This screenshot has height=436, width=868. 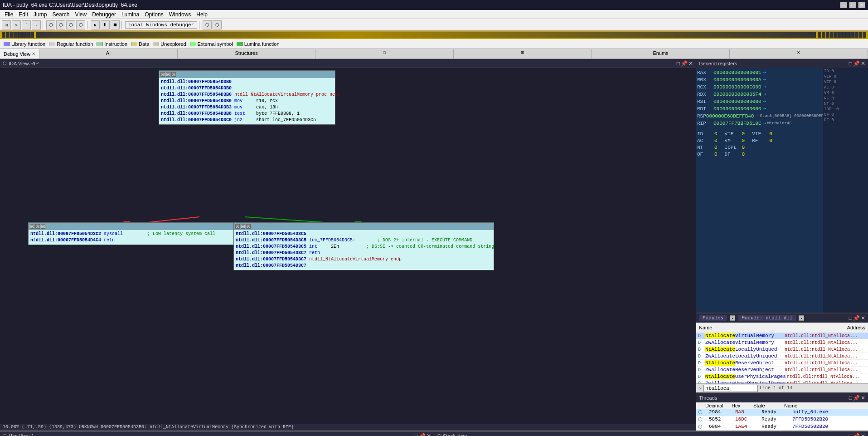 What do you see at coordinates (247, 54) in the screenshot?
I see `tab-structures: Structures` at bounding box center [247, 54].